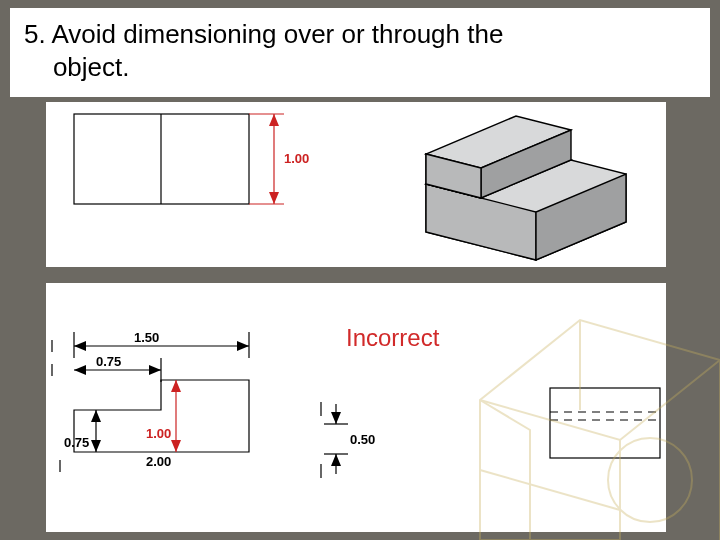  I want to click on heading-line1: 5. Avoid dimensioning over or through th…, so click(264, 34).